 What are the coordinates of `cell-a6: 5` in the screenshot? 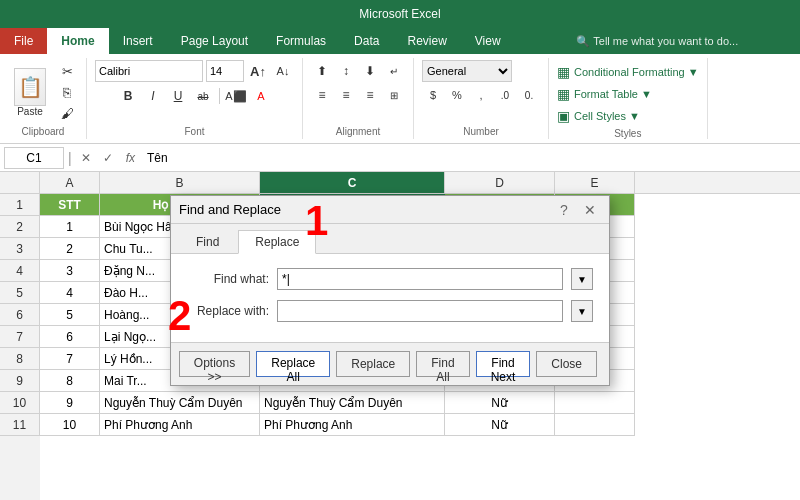 It's located at (70, 315).